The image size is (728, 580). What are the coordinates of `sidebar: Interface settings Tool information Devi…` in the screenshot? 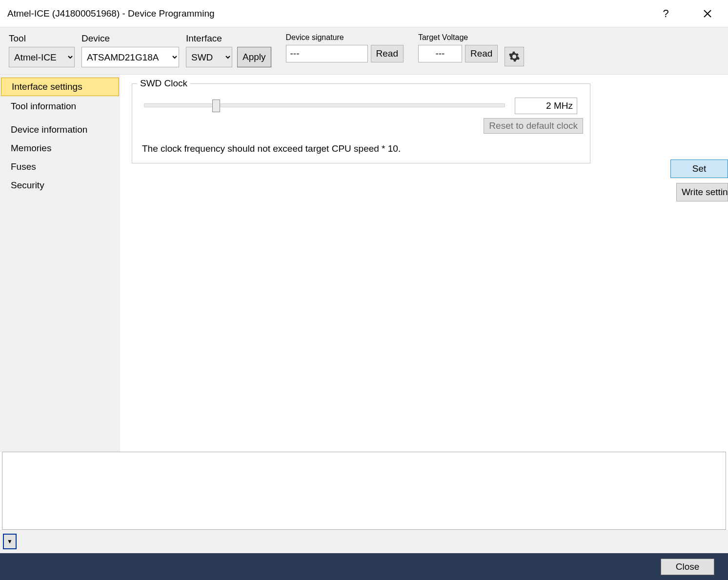 It's located at (60, 263).